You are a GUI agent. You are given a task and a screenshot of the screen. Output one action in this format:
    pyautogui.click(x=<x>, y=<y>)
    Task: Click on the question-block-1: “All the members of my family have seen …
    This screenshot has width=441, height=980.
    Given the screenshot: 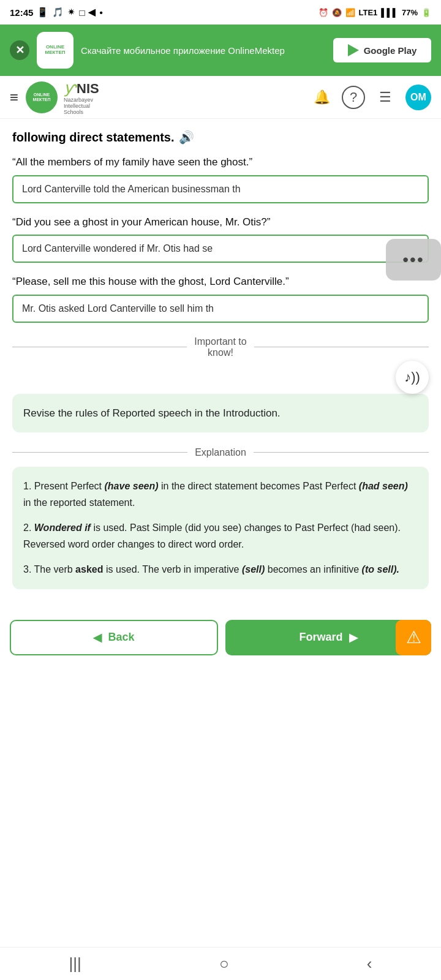 What is the action you would take?
    pyautogui.click(x=221, y=179)
    